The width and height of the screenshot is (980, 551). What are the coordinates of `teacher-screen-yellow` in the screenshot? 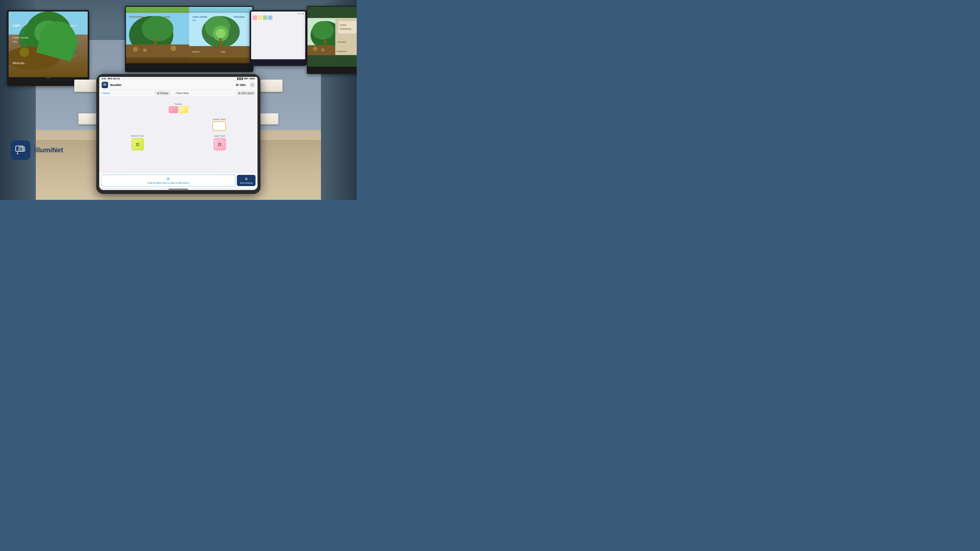 It's located at (183, 110).